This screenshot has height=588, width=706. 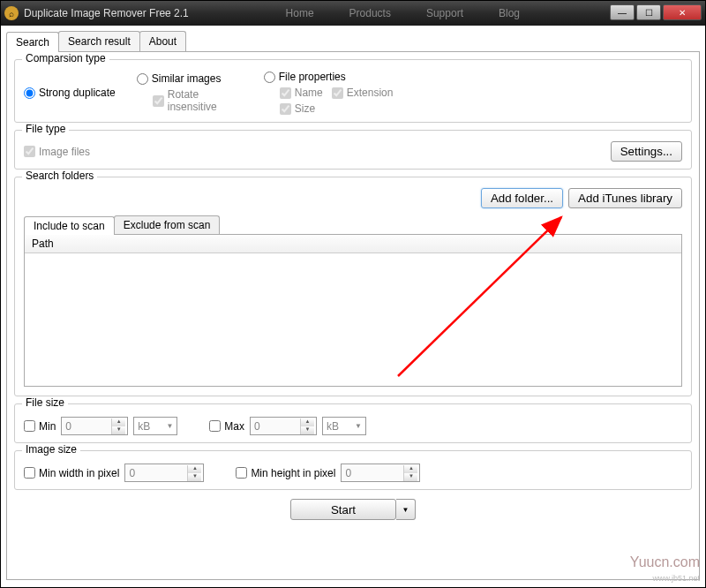 What do you see at coordinates (353, 150) in the screenshot?
I see `group-file-type: File type Image files Settings...` at bounding box center [353, 150].